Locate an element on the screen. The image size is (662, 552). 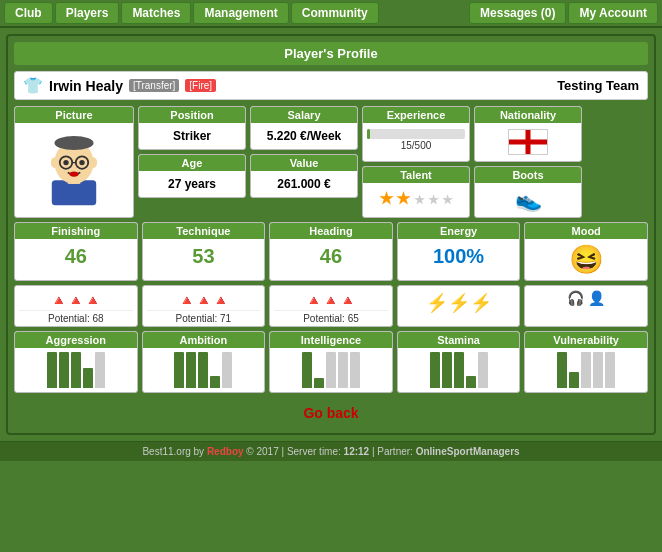
nav-community: Community is located at coordinates (335, 13).